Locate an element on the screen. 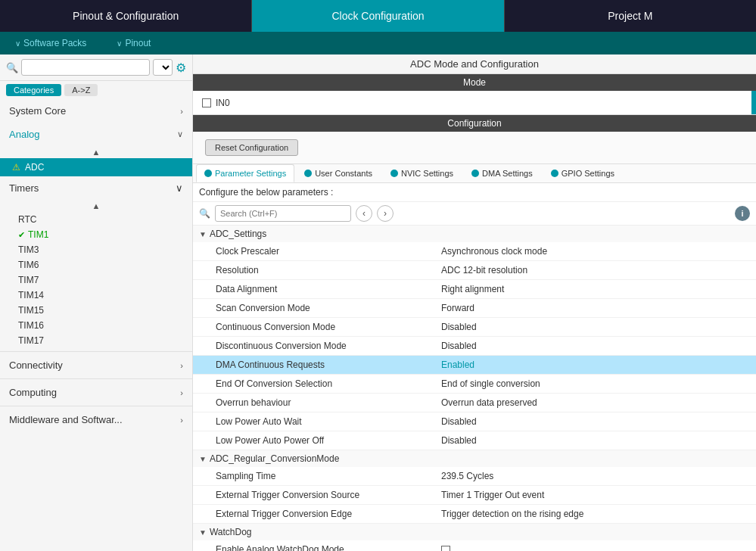  param-clock-prescaler: Clock Prescaler Asynchronous clock mode is located at coordinates (474, 251).